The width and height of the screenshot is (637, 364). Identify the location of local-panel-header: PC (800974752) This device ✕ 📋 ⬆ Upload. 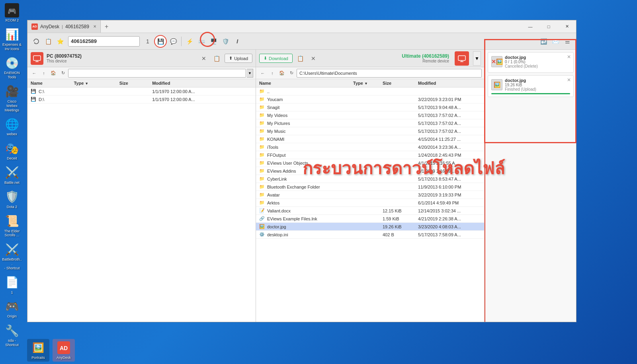
(142, 58).